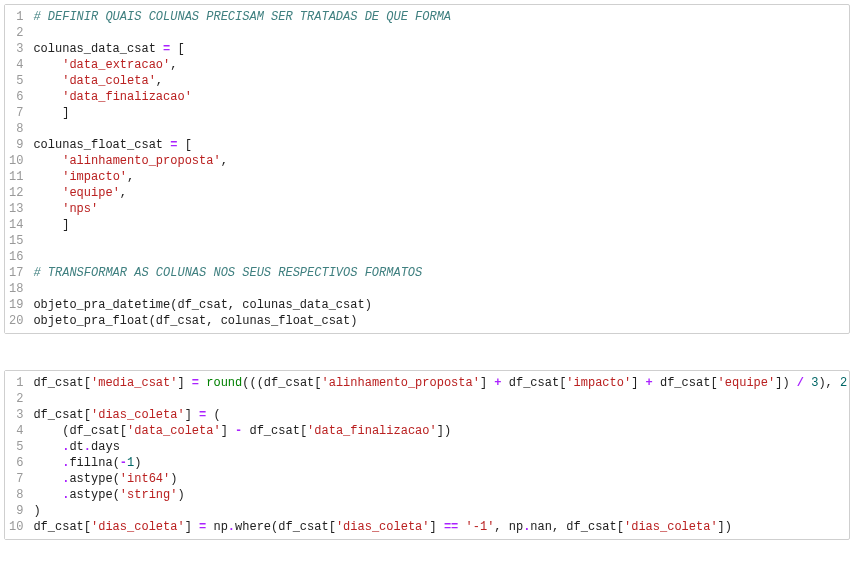 The image size is (854, 573). What do you see at coordinates (16, 193) in the screenshot?
I see `line-number: 12` at bounding box center [16, 193].